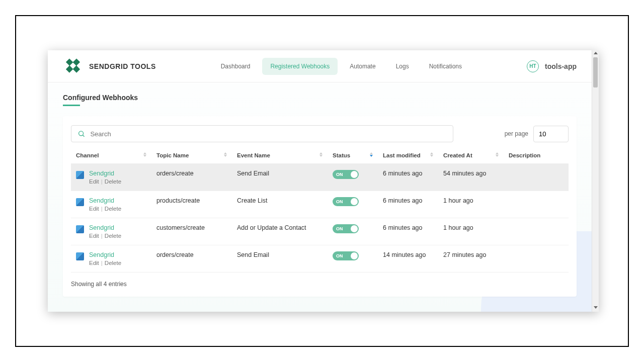 The height and width of the screenshot is (362, 644). I want to click on search-box, so click(262, 134).